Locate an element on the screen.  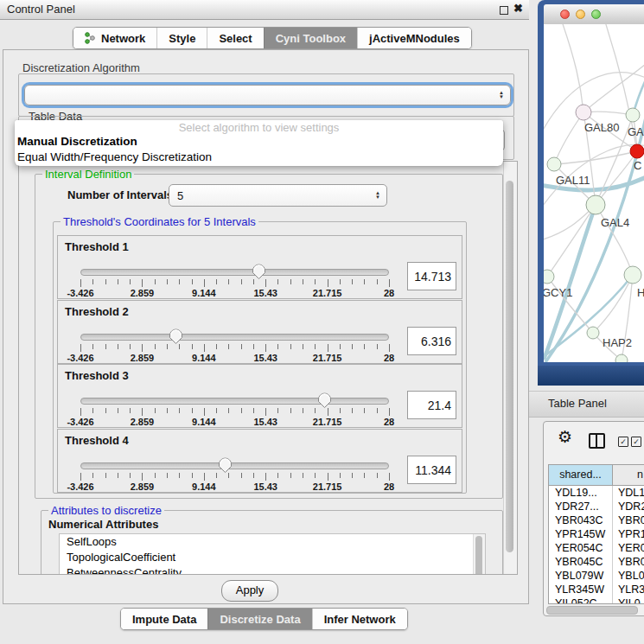
numerical-attributes-list: SelfLoopsTopologicalCoefficientBetweenne… is located at coordinates (272, 554).